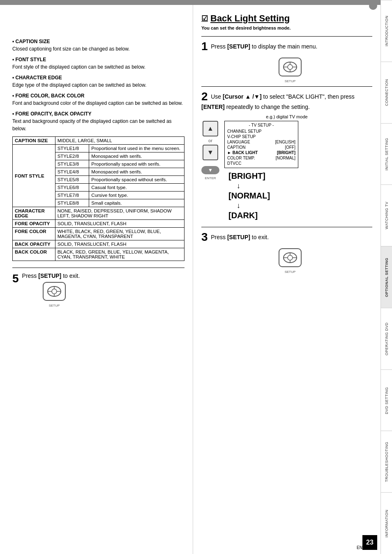 This screenshot has height=554, width=392. Describe the element at coordinates (205, 237) in the screenshot. I see `step3-number: 3` at that location.